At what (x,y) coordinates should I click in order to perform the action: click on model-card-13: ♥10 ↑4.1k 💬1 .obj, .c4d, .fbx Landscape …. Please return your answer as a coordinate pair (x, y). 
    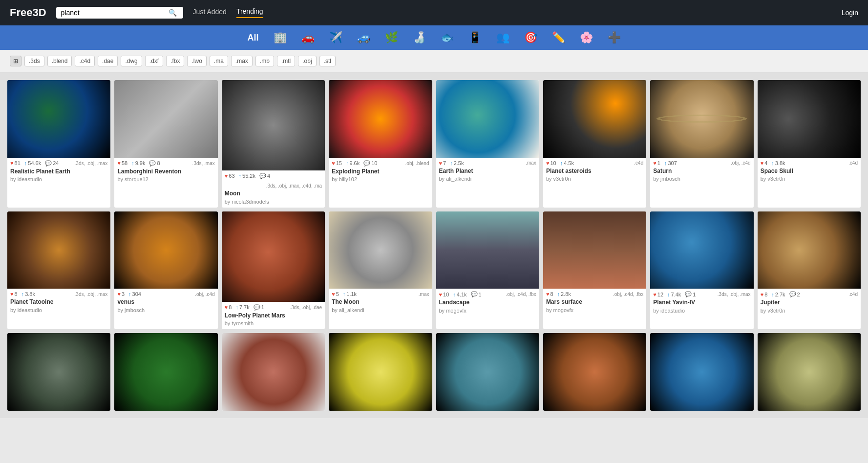
    Looking at the image, I should click on (487, 271).